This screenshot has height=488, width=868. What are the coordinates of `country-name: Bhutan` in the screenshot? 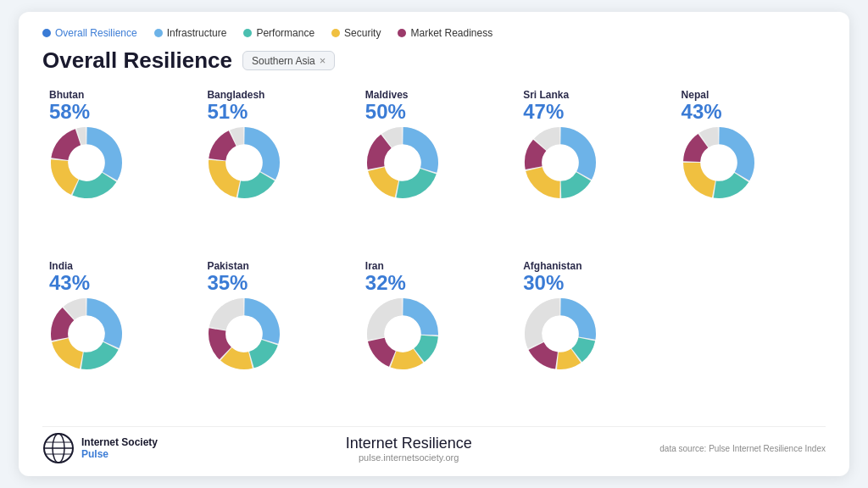 It's located at (66, 95).